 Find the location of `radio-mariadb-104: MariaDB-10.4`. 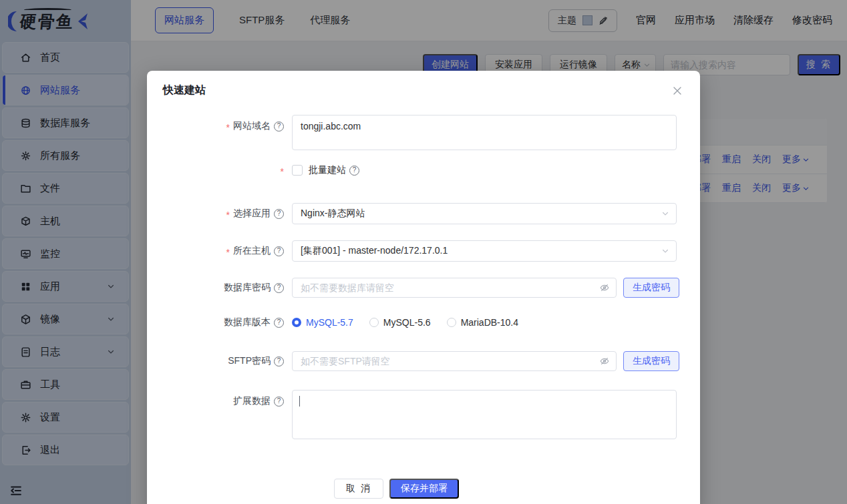

radio-mariadb-104: MariaDB-10.4 is located at coordinates (482, 322).